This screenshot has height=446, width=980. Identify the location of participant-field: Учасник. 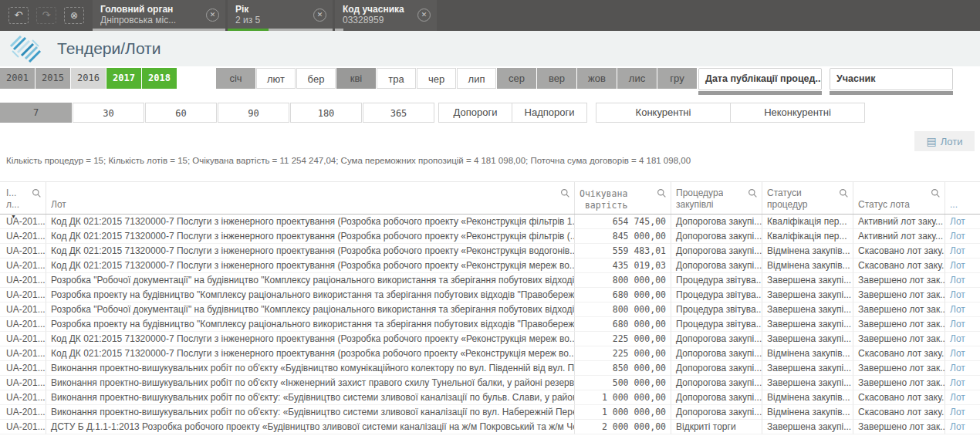
(891, 79).